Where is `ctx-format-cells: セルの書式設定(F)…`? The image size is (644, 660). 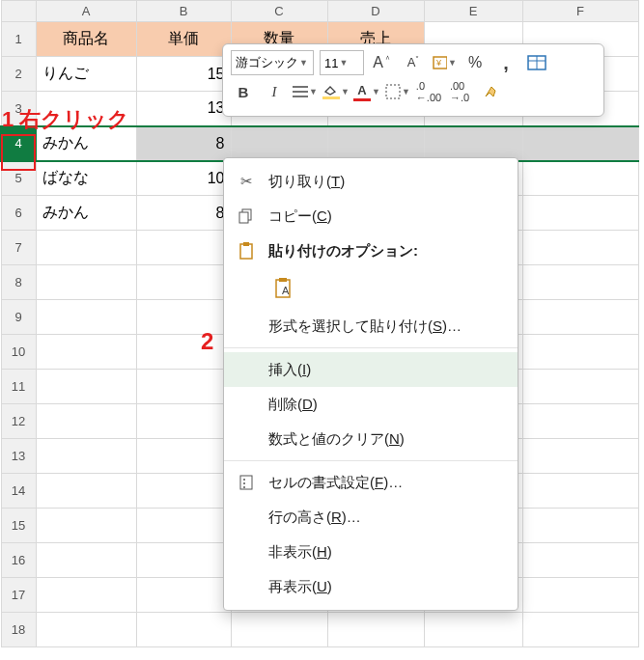 ctx-format-cells: セルの書式設定(F)… is located at coordinates (371, 482).